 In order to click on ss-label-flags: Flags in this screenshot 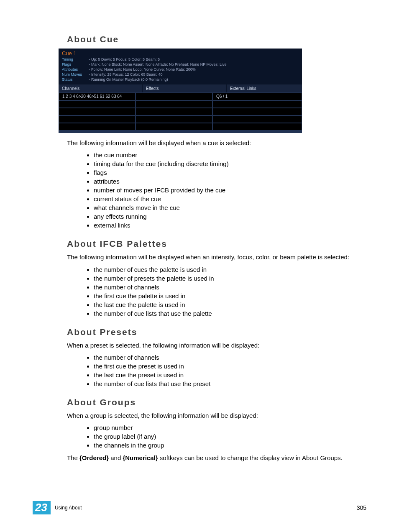, I will do `click(75, 64)`.